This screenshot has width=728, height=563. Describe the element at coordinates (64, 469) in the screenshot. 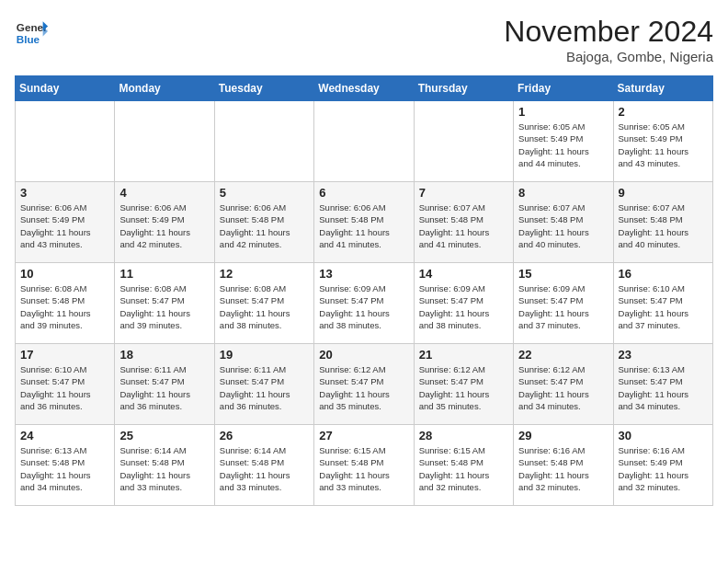

I see `day-info: Sunrise: 6:13 AM Sunset: 5:48 PM Dayligh…` at that location.